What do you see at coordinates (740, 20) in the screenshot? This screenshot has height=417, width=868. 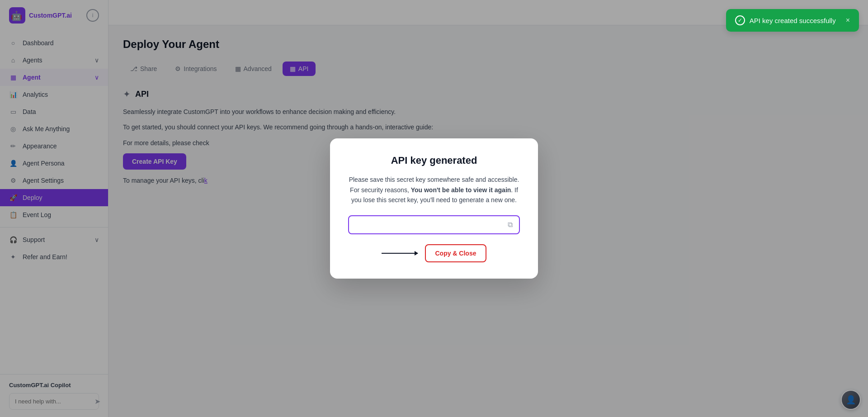 I see `toast-check-icon: ✓` at bounding box center [740, 20].